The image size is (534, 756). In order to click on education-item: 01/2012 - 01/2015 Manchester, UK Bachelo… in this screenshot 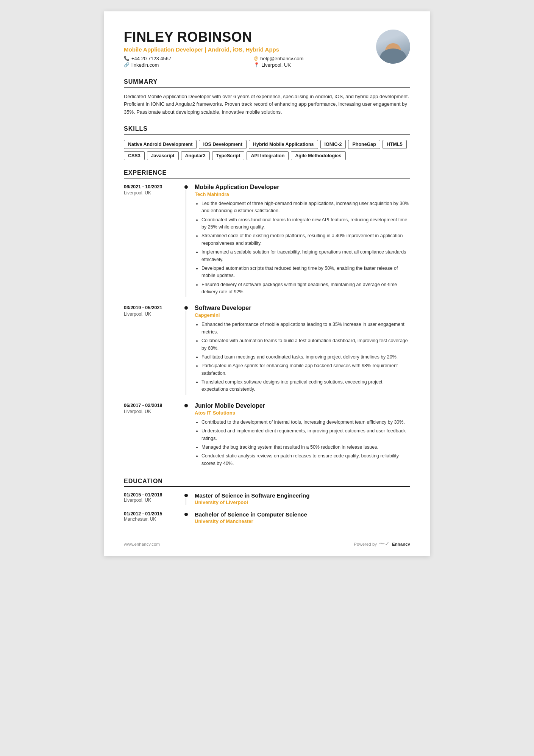, I will do `click(267, 518)`.